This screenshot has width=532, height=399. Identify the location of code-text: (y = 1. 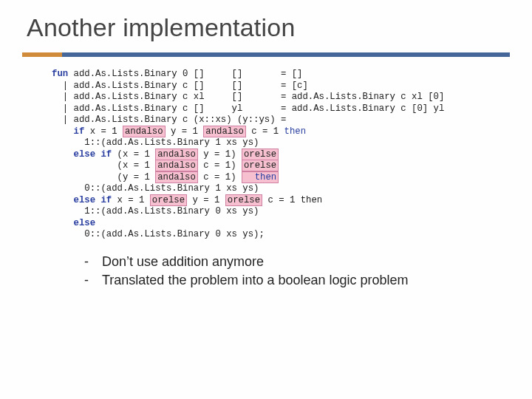
(103, 177).